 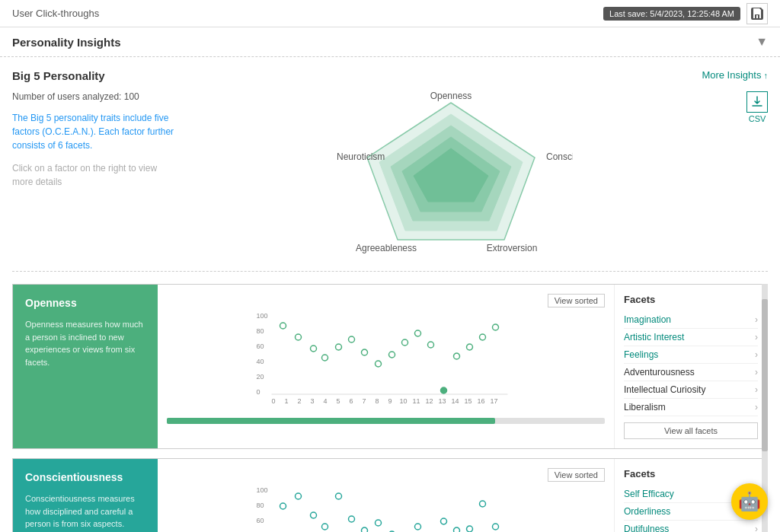 What do you see at coordinates (691, 320) in the screenshot?
I see `facet-imagination: Imagination ›` at bounding box center [691, 320].